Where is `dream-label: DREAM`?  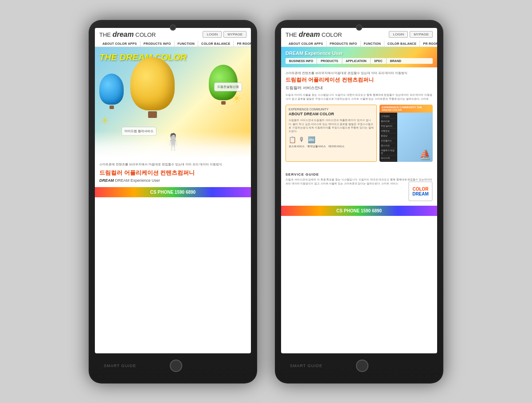 dream-label: DREAM is located at coordinates (106, 180).